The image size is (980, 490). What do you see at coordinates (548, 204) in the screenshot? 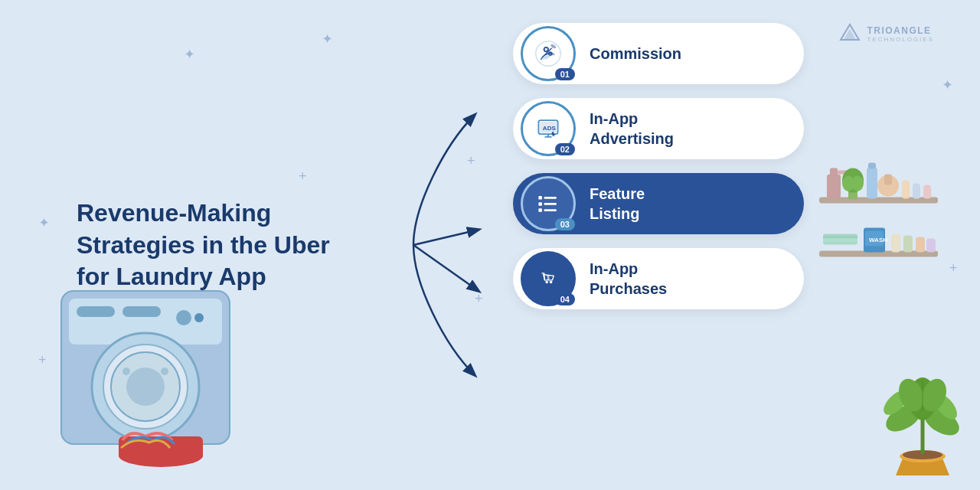
I see `listing-icon` at bounding box center [548, 204].